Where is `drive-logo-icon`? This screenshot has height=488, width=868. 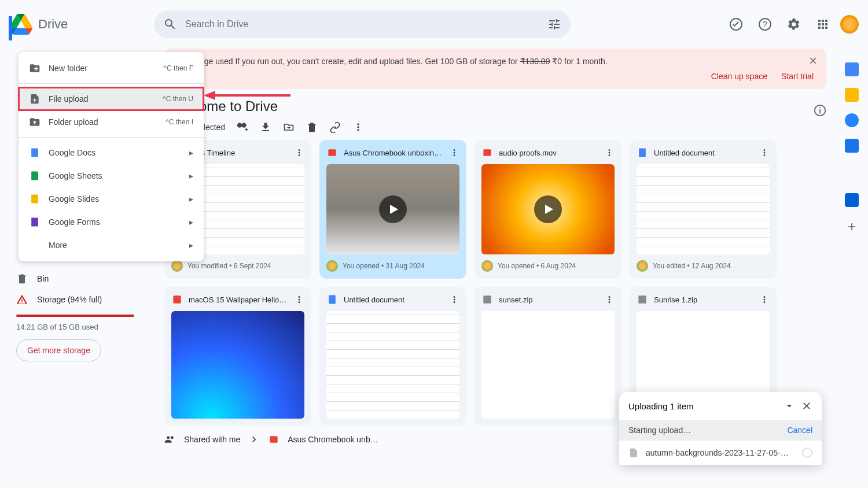
drive-logo-icon is located at coordinates (21, 24).